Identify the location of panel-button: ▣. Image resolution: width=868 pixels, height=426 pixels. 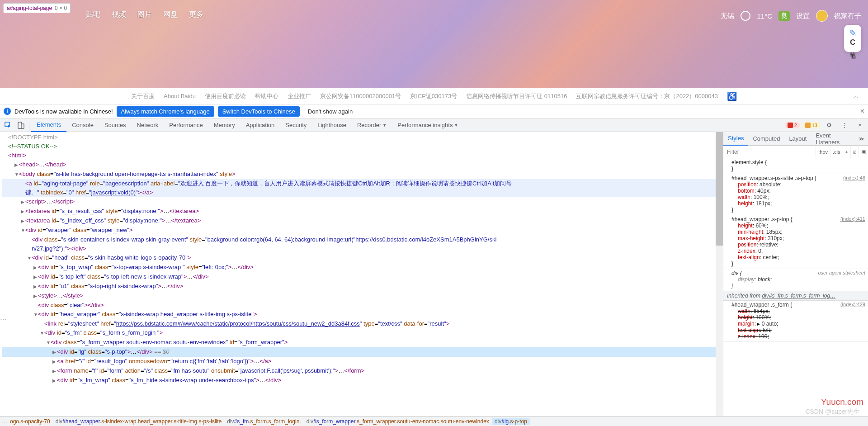
(863, 152).